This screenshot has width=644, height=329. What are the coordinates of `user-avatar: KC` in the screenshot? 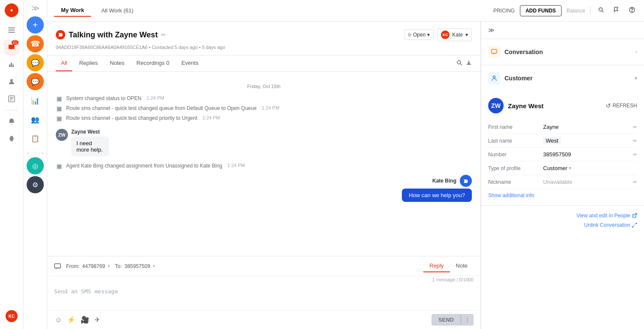 It's located at (12, 316).